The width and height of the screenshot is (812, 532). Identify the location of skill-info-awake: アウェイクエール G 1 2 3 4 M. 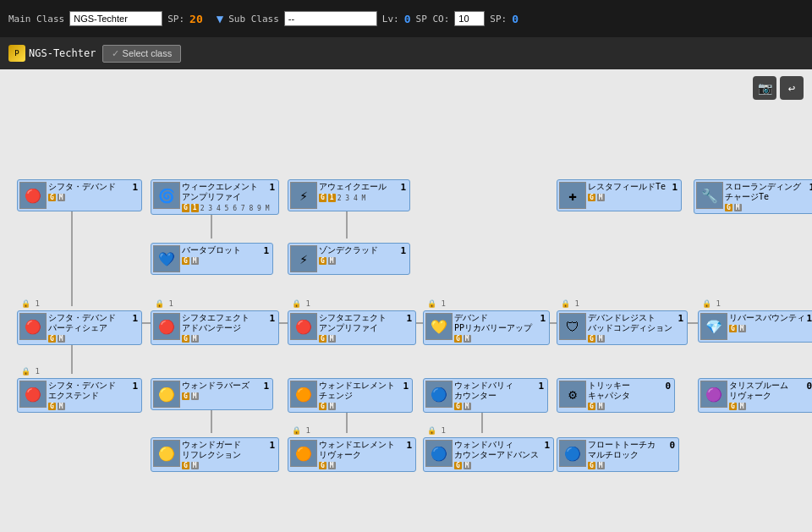
(364, 192).